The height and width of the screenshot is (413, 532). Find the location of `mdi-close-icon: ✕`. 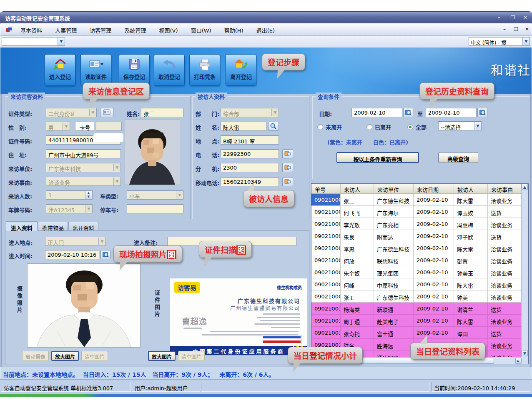

mdi-close-icon: ✕ is located at coordinates (527, 30).